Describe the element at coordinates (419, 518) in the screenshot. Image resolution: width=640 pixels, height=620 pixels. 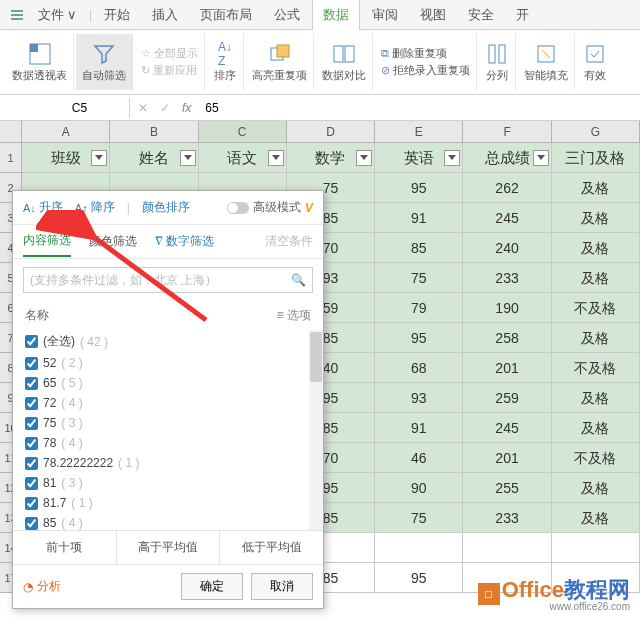
I see `cell: 75` at that location.